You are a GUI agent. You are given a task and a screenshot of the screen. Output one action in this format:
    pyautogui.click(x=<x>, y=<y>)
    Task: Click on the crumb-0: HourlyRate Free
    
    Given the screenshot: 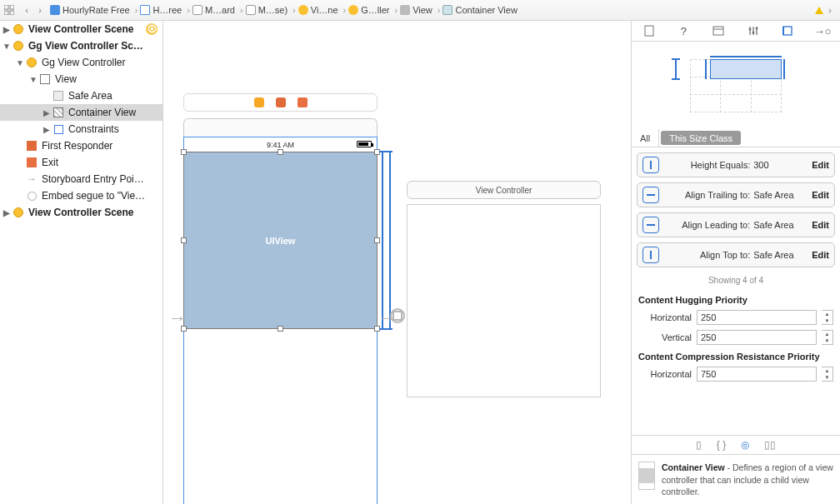 What is the action you would take?
    pyautogui.click(x=90, y=10)
    